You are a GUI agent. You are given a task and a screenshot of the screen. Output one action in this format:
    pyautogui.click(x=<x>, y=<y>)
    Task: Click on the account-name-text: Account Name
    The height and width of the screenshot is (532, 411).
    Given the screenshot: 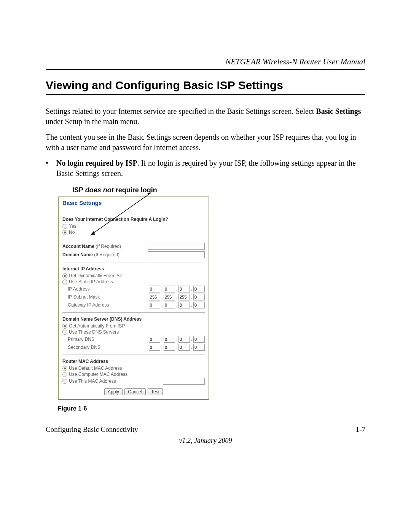 What is the action you would take?
    pyautogui.click(x=78, y=246)
    